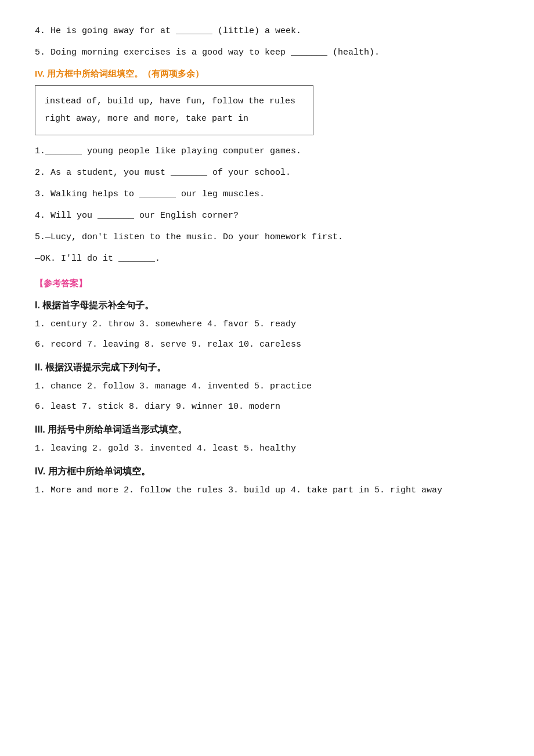 Image resolution: width=534 pixels, height=756 pixels. What do you see at coordinates (267, 194) in the screenshot?
I see `s4-q3: 3. Walking helps to _______ our leg musc…` at bounding box center [267, 194].